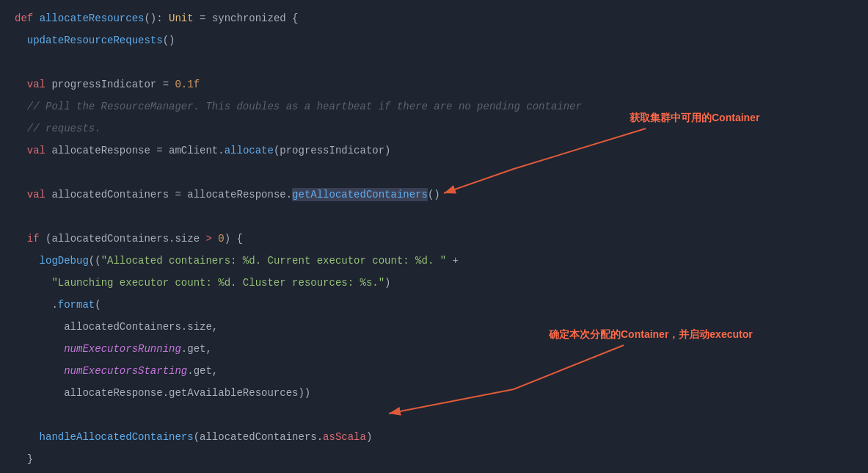  What do you see at coordinates (434, 151) in the screenshot?
I see `code-line-7: val allocateResponse = amClient.allocate…` at bounding box center [434, 151].